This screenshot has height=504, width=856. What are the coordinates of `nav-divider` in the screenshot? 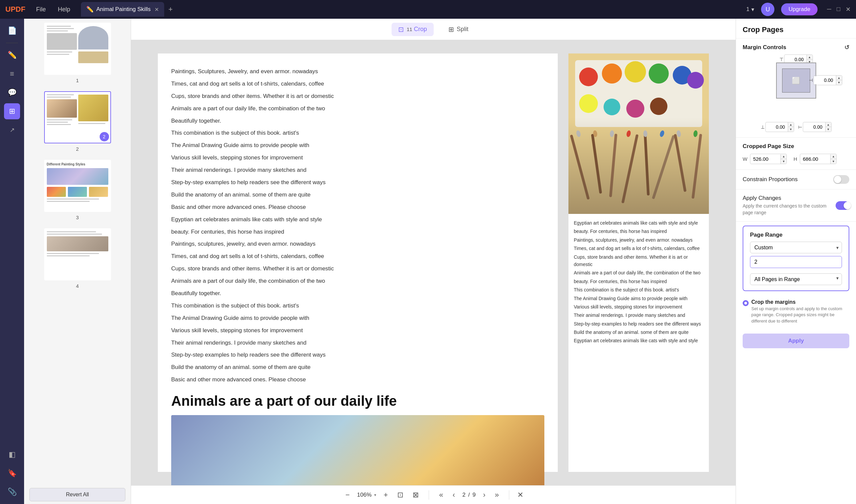 It's located at (429, 495).